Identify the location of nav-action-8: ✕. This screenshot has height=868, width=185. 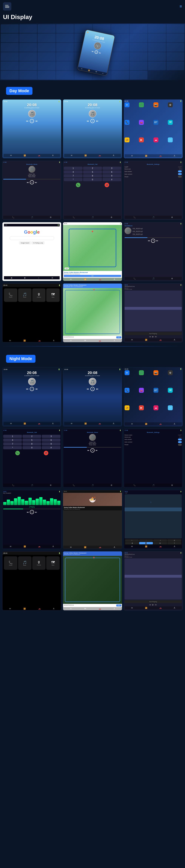
(174, 543).